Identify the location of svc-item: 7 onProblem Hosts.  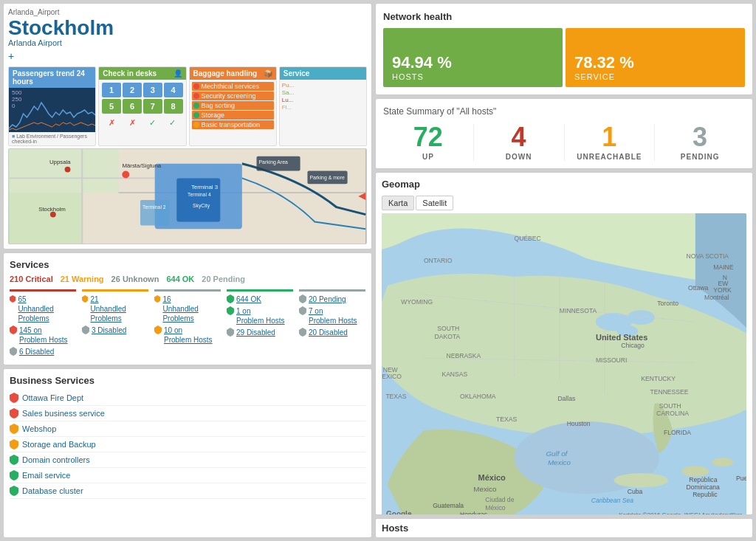
(332, 316).